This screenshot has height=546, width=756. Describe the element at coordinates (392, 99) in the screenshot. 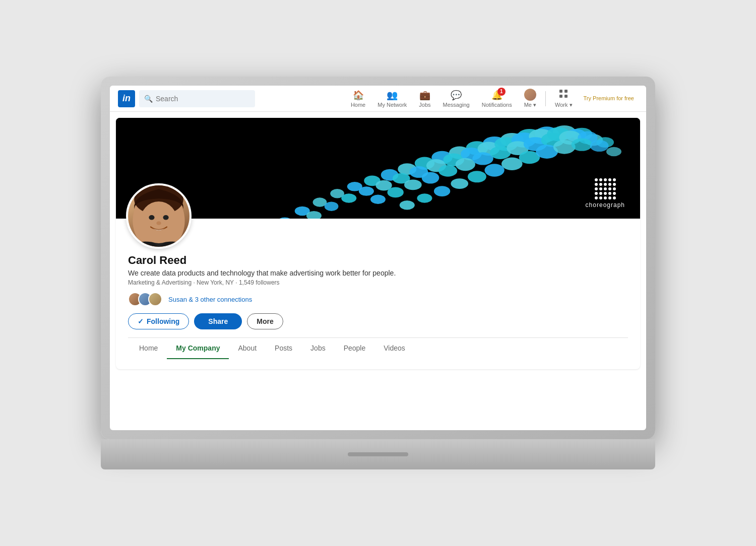

I see `nav-my-network: 👥 My Network` at that location.